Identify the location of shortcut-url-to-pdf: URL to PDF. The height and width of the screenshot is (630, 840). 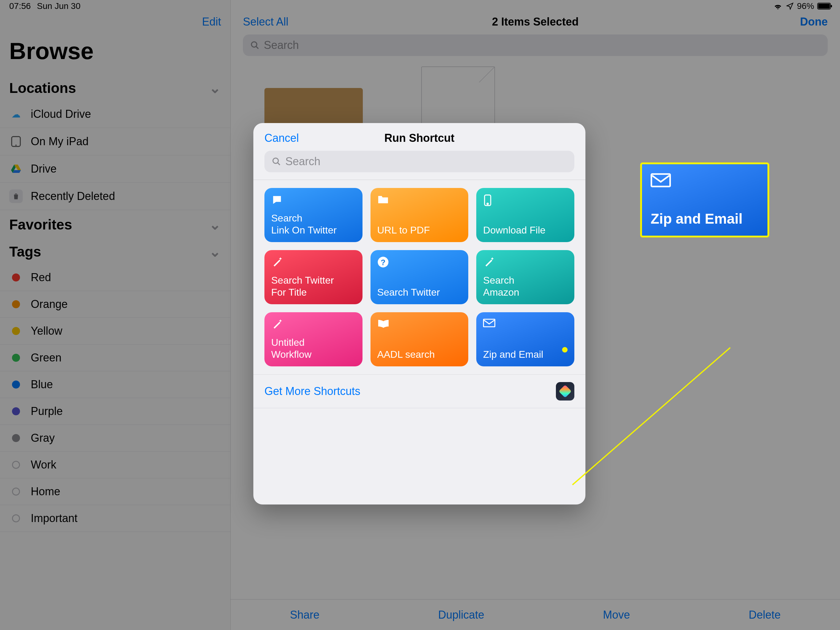
(420, 215).